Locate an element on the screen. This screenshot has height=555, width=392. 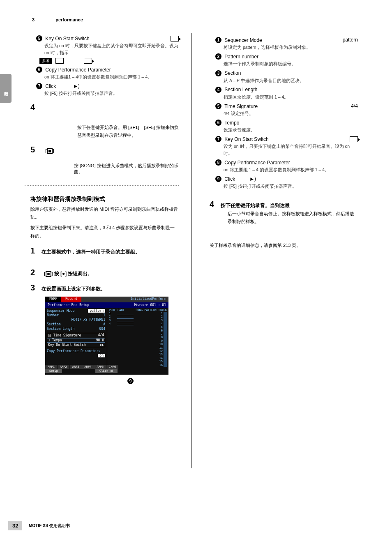
lcd-title: InitializedPerform is located at coordinates (148, 299).